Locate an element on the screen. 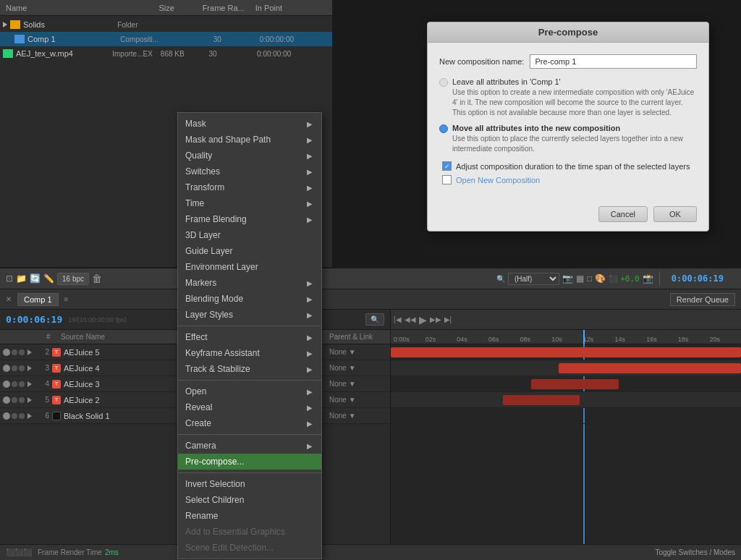  menu-item-transform: Transform ▶ is located at coordinates (250, 187).